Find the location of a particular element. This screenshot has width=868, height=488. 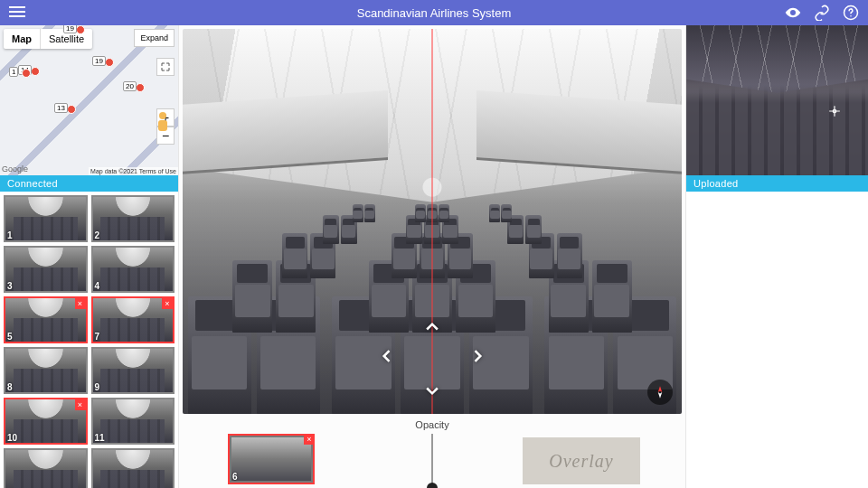

connected-thumb: 1 is located at coordinates (45, 219).